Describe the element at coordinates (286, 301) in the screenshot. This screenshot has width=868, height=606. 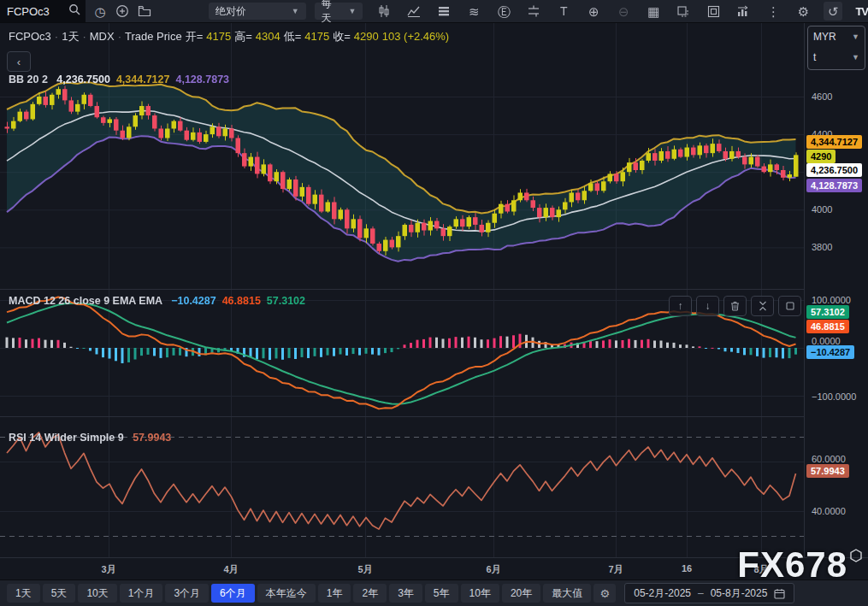
I see `macd-value: 57.3102` at that location.